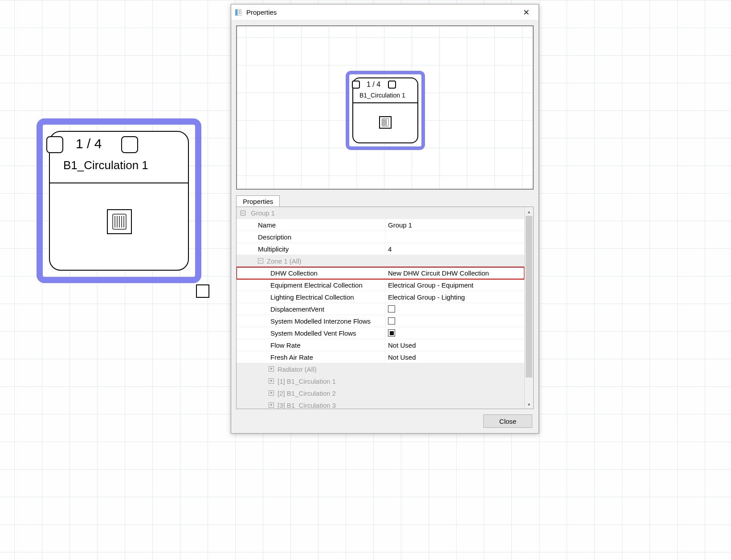  What do you see at coordinates (380, 381) in the screenshot?
I see `property-child-header: +[1] B1_Circulation 1` at bounding box center [380, 381].